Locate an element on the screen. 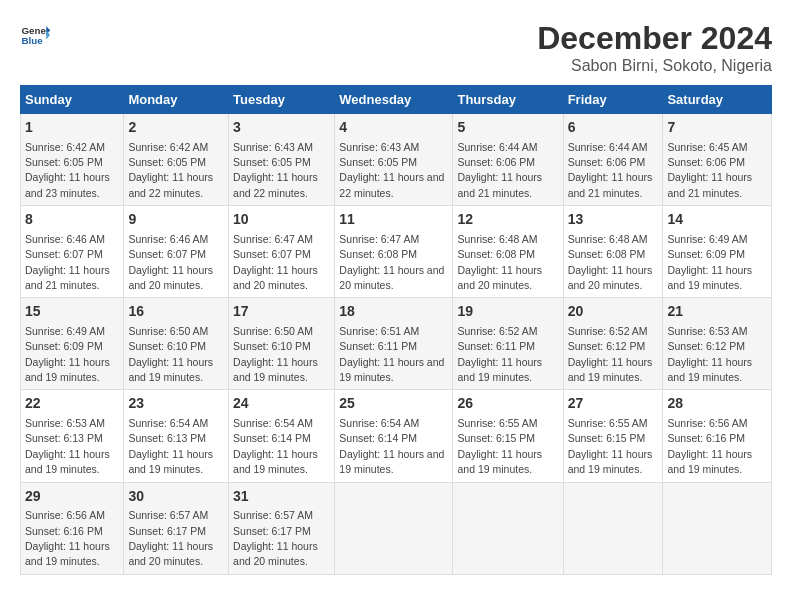 This screenshot has width=792, height=612. week-row-3: 15Sunrise: 6:49 AMSunset: 6:09 PMDayligh… is located at coordinates (396, 344).